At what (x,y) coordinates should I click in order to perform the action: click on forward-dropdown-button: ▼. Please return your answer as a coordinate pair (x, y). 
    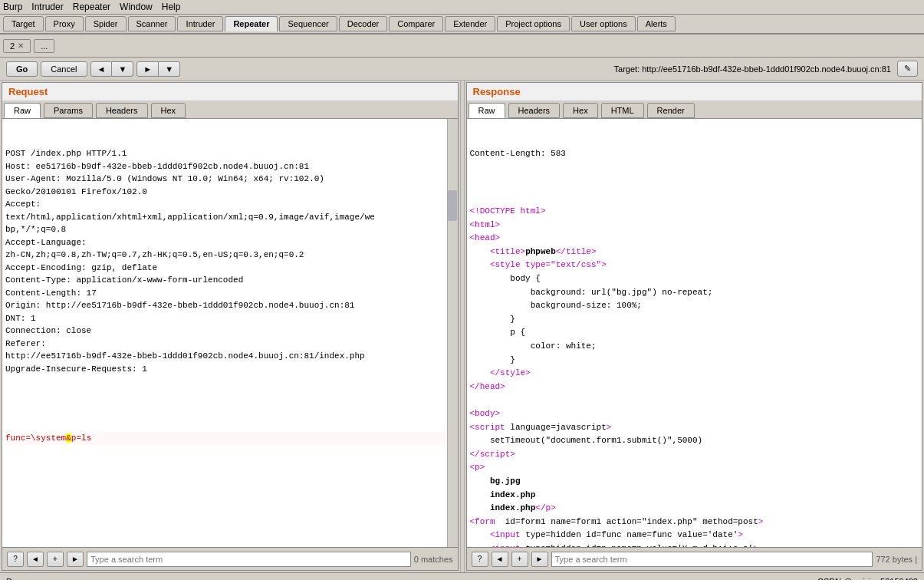
    Looking at the image, I should click on (169, 69).